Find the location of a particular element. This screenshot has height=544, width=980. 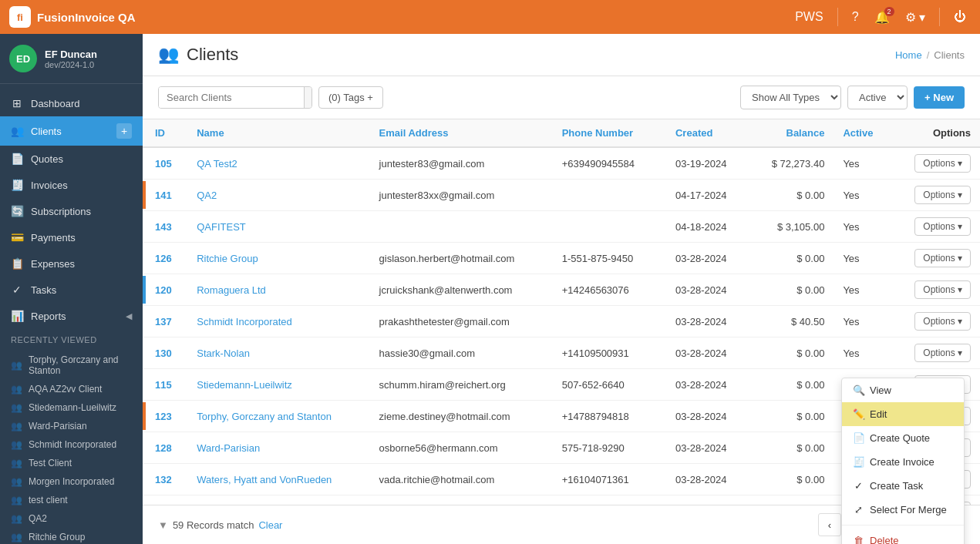

rv-item-3: 👥 Stiedemann-Lueilwitz is located at coordinates (71, 408).